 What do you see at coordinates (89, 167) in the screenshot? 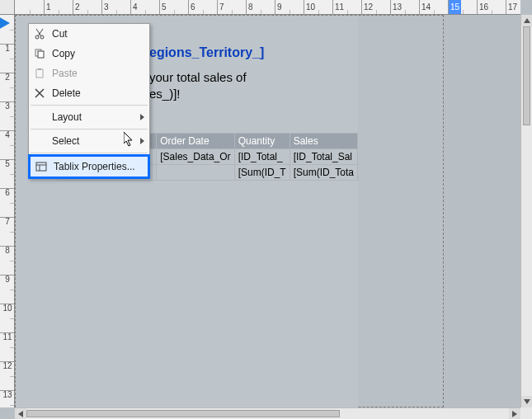
I see `menu-item-tablix-properties: Tablix Properties...` at bounding box center [89, 167].